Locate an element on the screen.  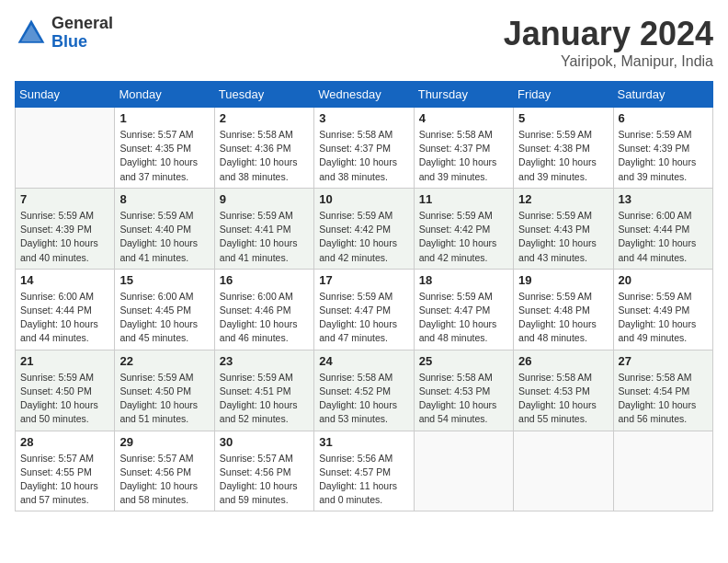
calendar-cell: 29Sunrise: 5:57 AM Sunset: 4:56 PM Dayli… is located at coordinates (165, 471).